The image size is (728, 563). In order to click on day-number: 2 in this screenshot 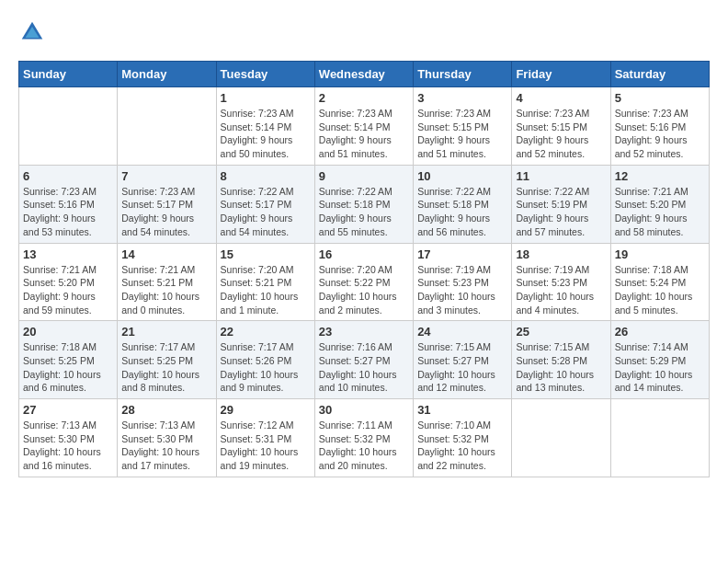, I will do `click(364, 98)`.